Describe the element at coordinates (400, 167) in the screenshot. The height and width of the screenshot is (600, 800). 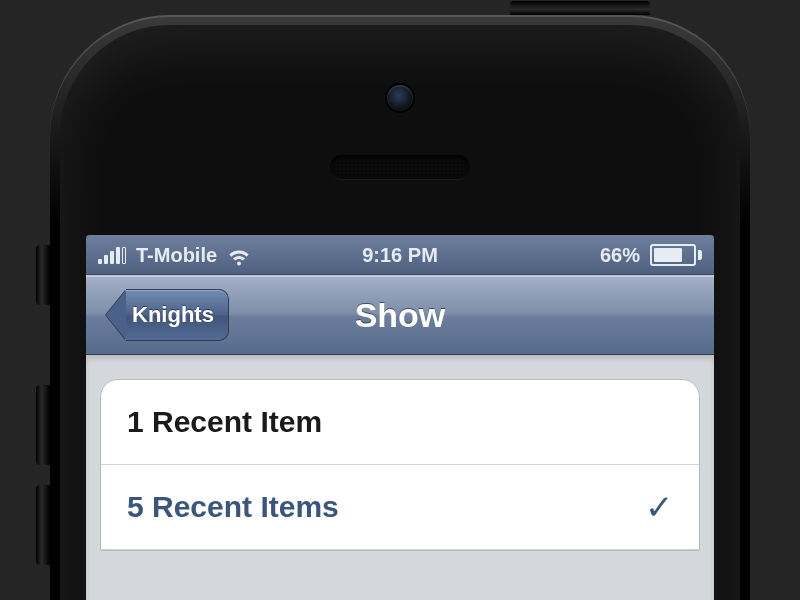
I see `earpiece-speaker-icon` at that location.